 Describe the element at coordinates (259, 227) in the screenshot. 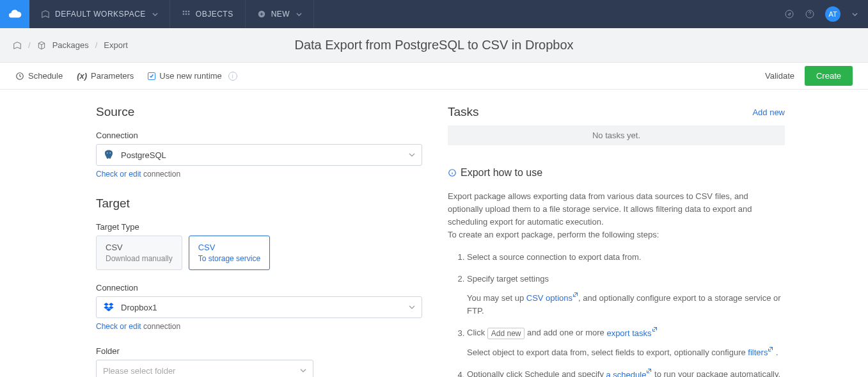

I see `target-type-label: Target Type` at that location.